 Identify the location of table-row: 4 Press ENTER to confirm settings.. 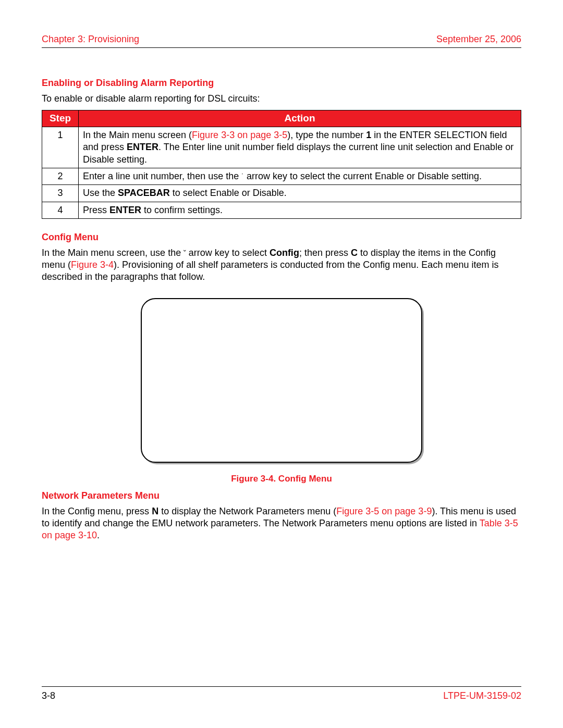
(282, 210).